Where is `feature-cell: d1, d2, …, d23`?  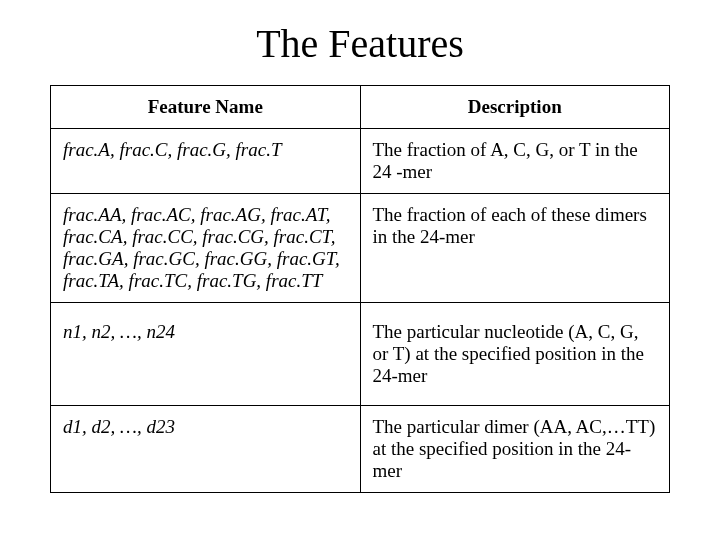 feature-cell: d1, d2, …, d23 is located at coordinates (206, 450).